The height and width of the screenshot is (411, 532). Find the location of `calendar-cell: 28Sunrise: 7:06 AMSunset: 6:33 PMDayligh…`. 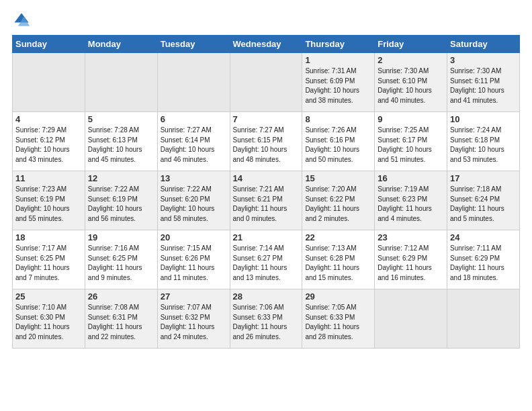

calendar-cell: 28Sunrise: 7:06 AMSunset: 6:33 PMDayligh… is located at coordinates (266, 319).